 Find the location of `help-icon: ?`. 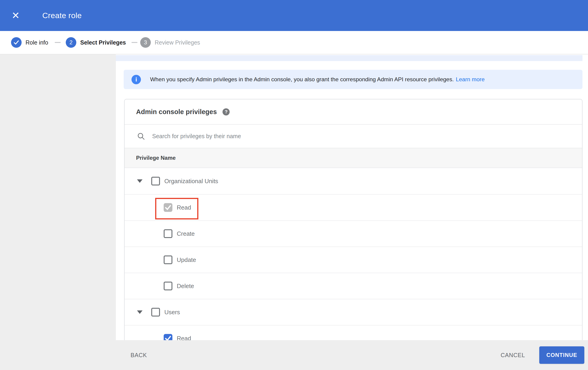

help-icon: ? is located at coordinates (226, 112).